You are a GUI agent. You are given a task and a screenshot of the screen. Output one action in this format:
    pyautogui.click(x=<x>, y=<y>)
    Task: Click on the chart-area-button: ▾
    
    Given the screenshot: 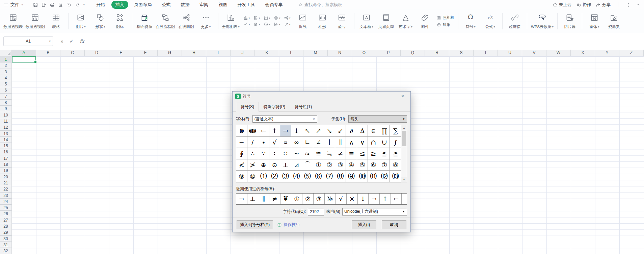 What is the action you would take?
    pyautogui.click(x=267, y=18)
    